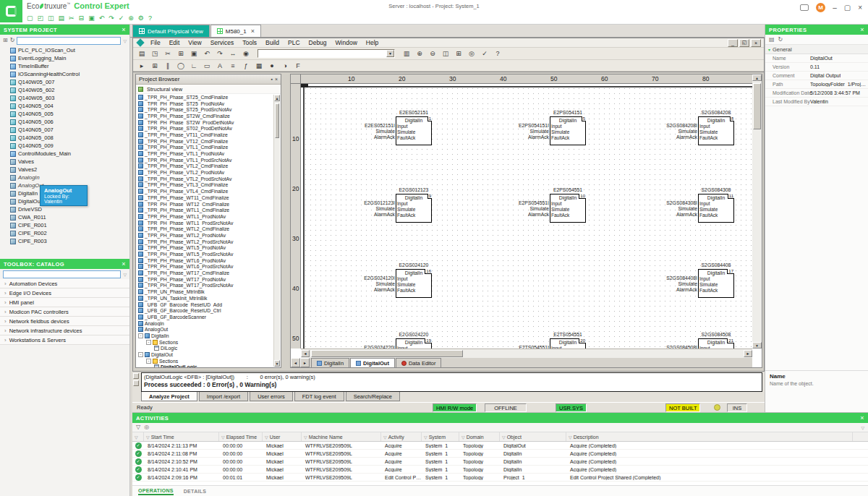 The image size is (868, 496). What do you see at coordinates (65, 82) in the screenshot?
I see `tree-item-q140w05-007: Q140W05_007` at bounding box center [65, 82].